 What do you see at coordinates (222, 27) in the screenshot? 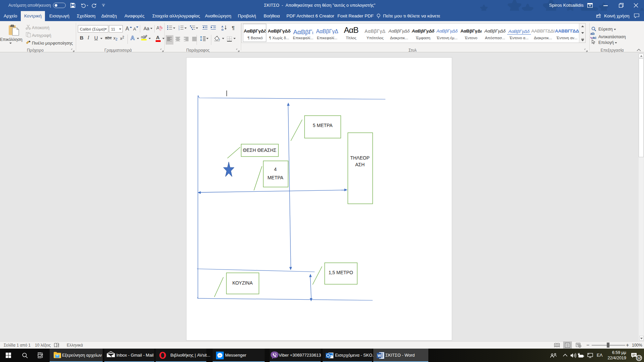
I see `svg-text: Α` at bounding box center [222, 27].